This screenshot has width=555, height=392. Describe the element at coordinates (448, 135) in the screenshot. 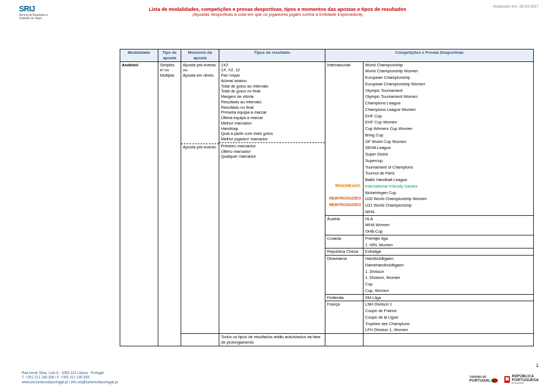

I see `competition-cell: Bring Cup` at that location.